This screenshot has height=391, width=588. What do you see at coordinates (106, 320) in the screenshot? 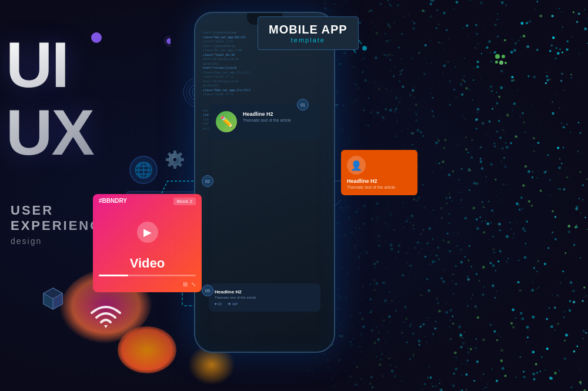
I see `wifi-icon` at bounding box center [106, 320].